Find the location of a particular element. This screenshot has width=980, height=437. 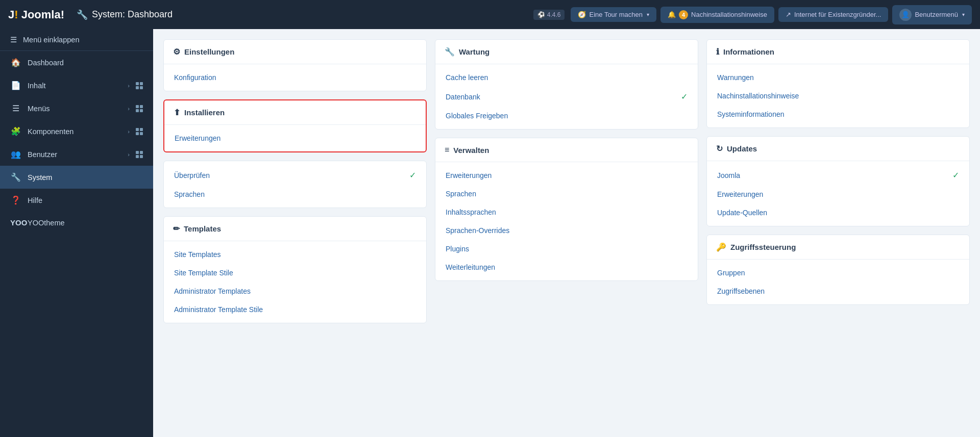

compass-icon: 🧭 is located at coordinates (582, 14).